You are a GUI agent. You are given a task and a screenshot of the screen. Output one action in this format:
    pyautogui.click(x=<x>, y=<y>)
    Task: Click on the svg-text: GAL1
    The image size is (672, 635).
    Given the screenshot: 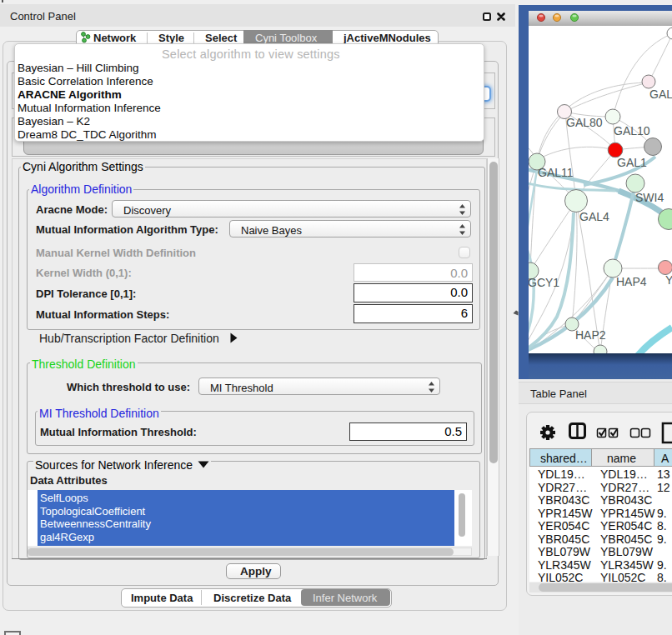 What is the action you would take?
    pyautogui.click(x=632, y=162)
    